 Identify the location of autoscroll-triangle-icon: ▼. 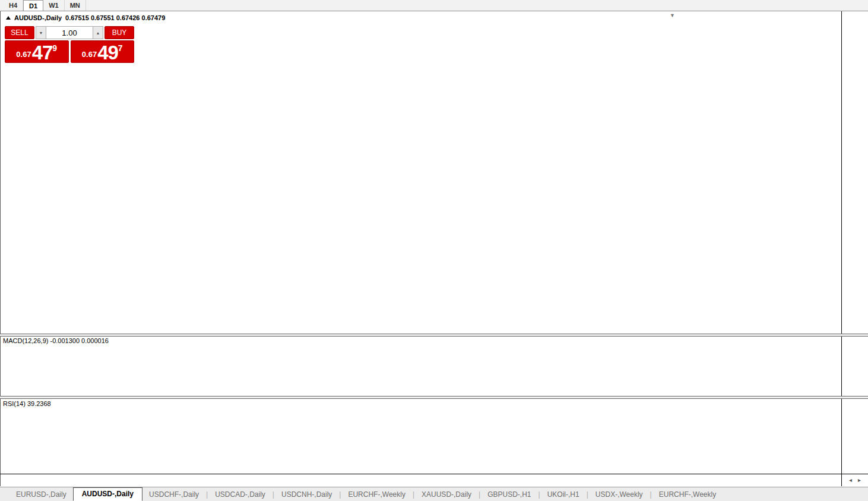
(672, 15).